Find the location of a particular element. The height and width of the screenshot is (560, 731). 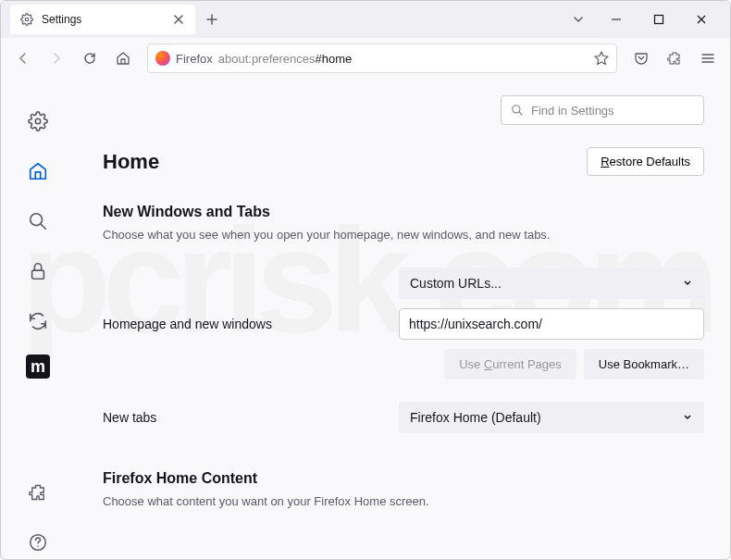

menu-button is located at coordinates (708, 58).